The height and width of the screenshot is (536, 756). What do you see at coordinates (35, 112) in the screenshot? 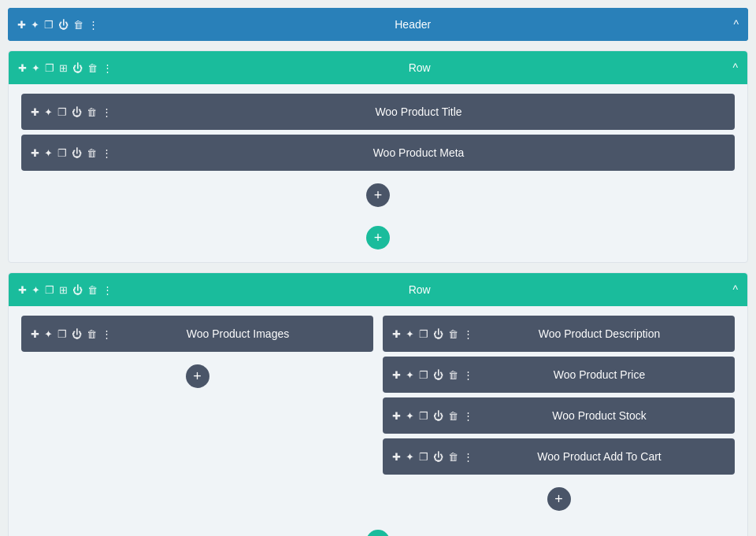
I see `title-add-icon: ✚` at bounding box center [35, 112].